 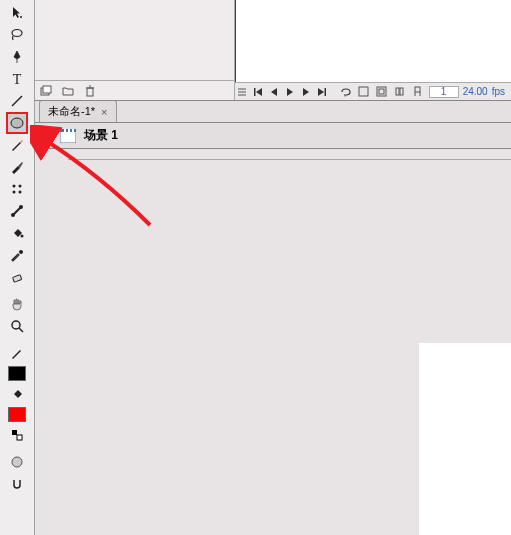 I want to click on text-tool: T, so click(x=17, y=79).